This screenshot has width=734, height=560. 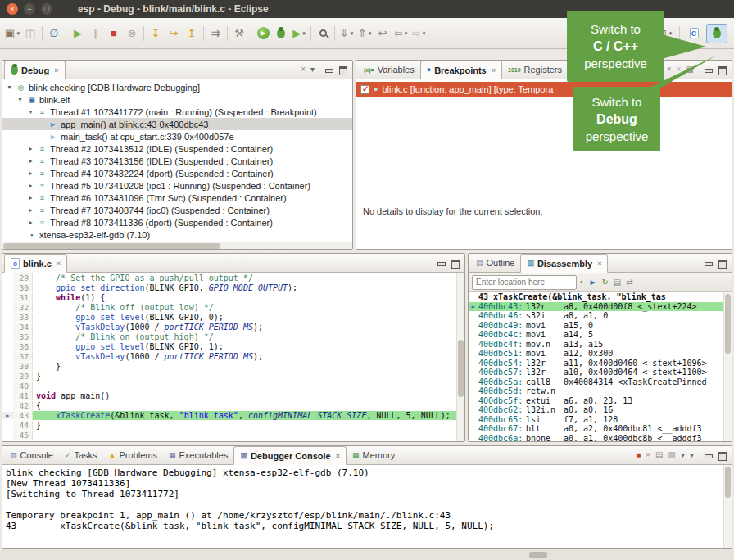 What do you see at coordinates (54, 34) in the screenshot?
I see `skip-all-breakpoints-button: ∅` at bounding box center [54, 34].